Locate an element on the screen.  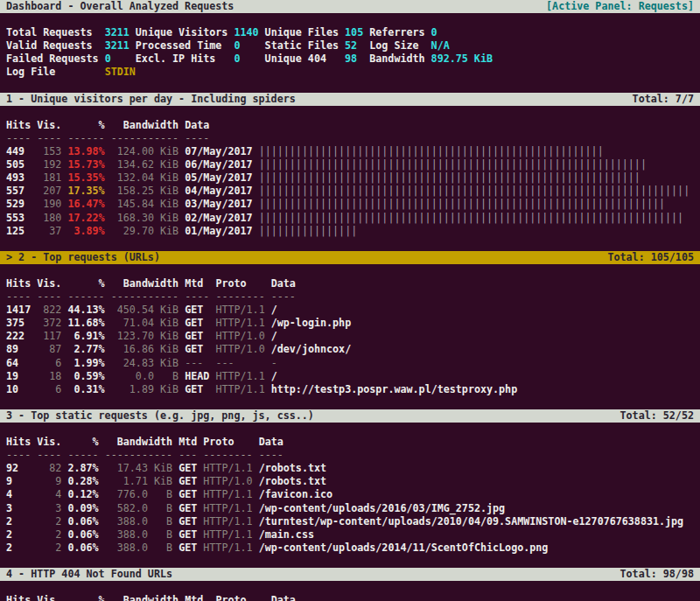
cell-hits: 10 is located at coordinates (18, 389).